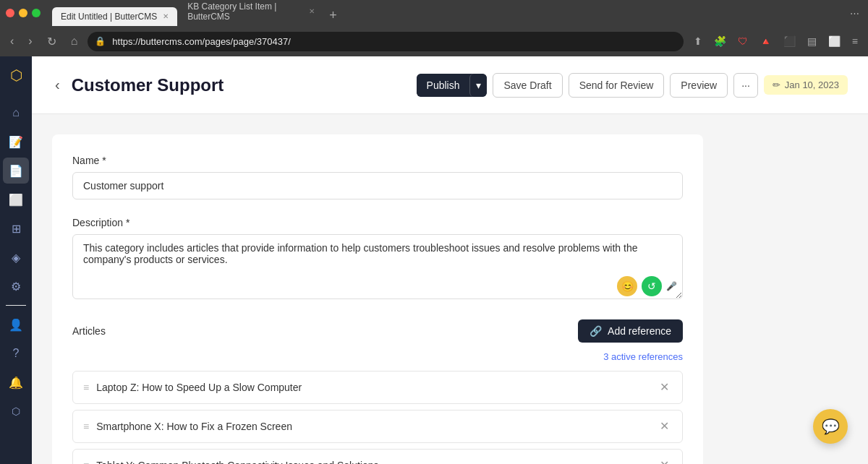 This screenshot has height=464, width=868. Describe the element at coordinates (616, 85) in the screenshot. I see `send-for-review-button: Send for Review` at that location.